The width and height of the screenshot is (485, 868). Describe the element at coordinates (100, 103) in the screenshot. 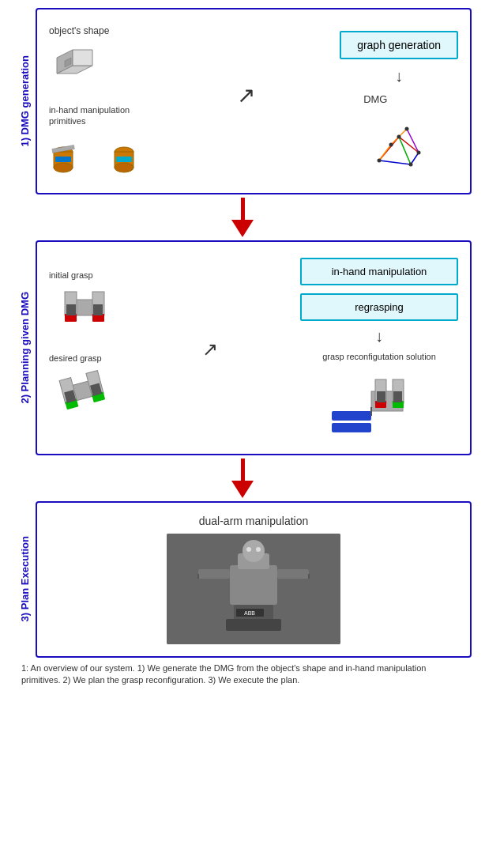

I see `panel1-left: object's shape in-hand manipulation prim…` at that location.